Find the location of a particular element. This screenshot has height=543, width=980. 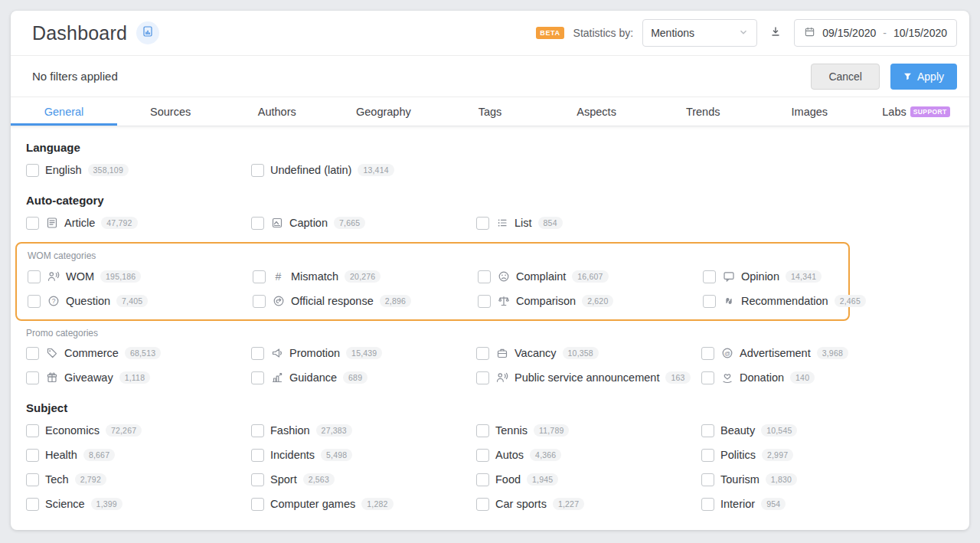

filter-item-science: Science1,399 is located at coordinates (139, 504).